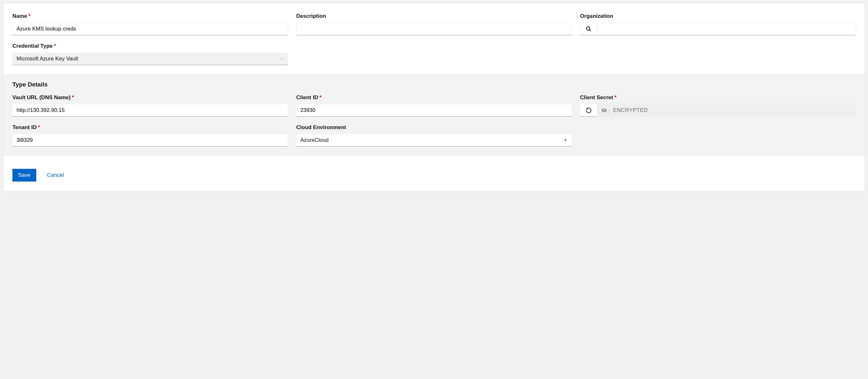 The image size is (868, 379). Describe the element at coordinates (434, 24) in the screenshot. I see `description-group: Description` at that location.